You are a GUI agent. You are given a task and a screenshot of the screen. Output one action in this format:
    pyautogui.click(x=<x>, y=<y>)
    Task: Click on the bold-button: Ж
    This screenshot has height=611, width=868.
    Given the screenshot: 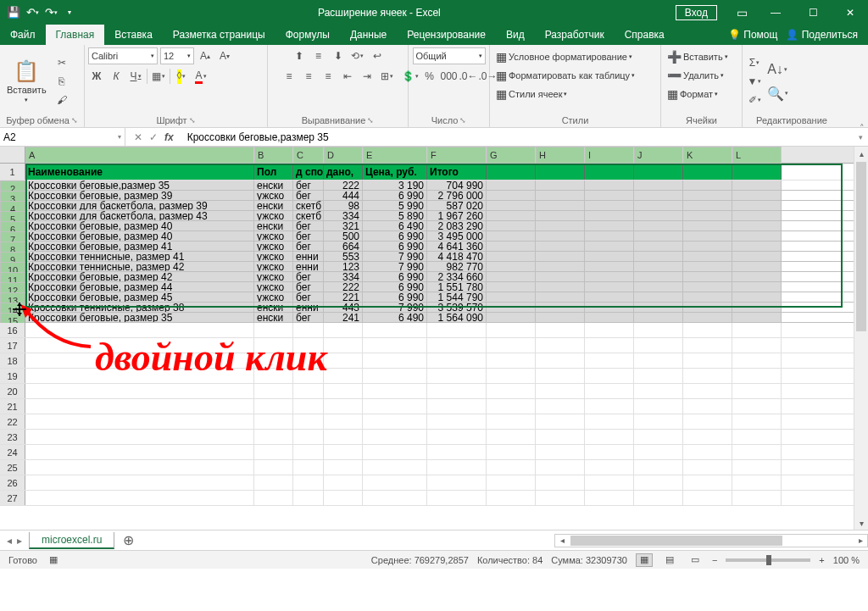 What is the action you would take?
    pyautogui.click(x=97, y=76)
    